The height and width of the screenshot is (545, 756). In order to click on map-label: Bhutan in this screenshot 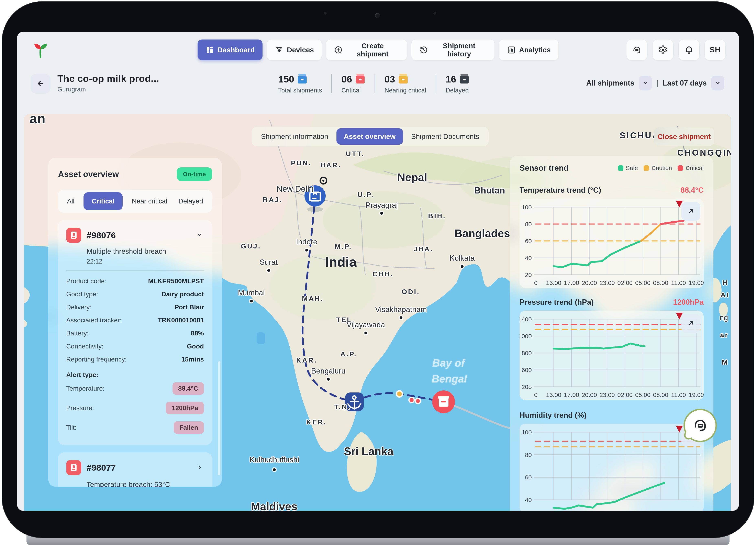, I will do `click(489, 191)`.